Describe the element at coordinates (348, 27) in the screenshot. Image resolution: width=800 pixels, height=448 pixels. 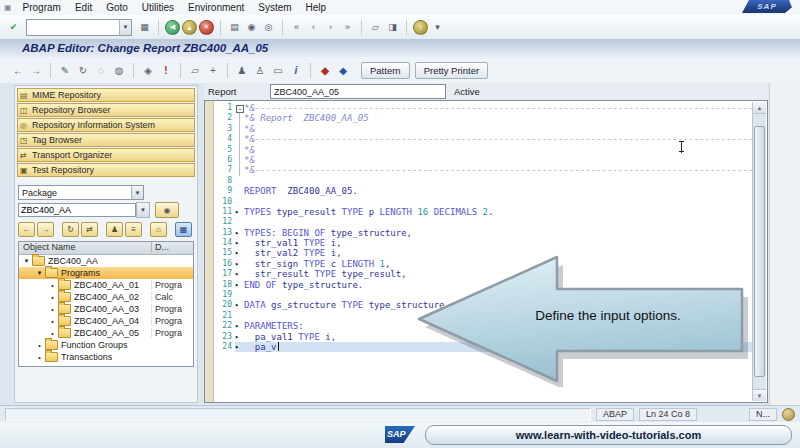
I see `last-page-icon: »` at that location.